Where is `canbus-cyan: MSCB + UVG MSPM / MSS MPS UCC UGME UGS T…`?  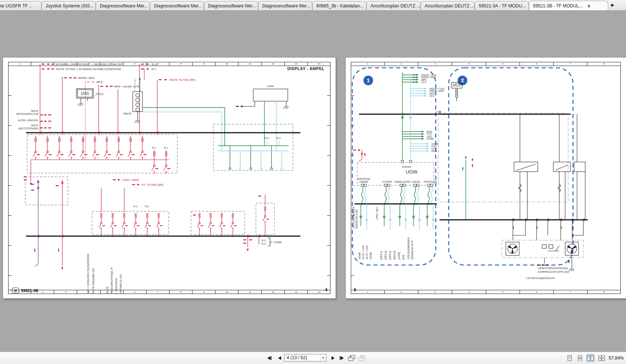
canbus-cyan: MSCB + UVG MSPM / MSS MPS UCC UGME UGS T… is located at coordinates (427, 119).